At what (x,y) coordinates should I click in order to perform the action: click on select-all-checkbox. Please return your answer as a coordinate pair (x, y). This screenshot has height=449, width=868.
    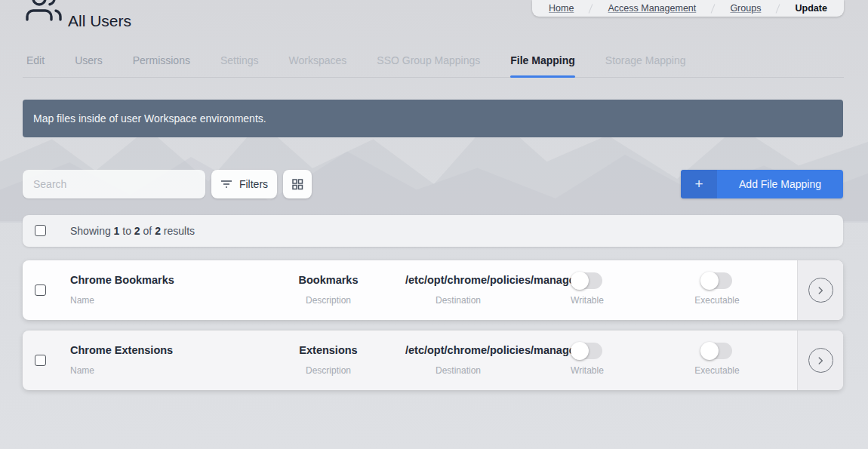
    Looking at the image, I should click on (41, 231).